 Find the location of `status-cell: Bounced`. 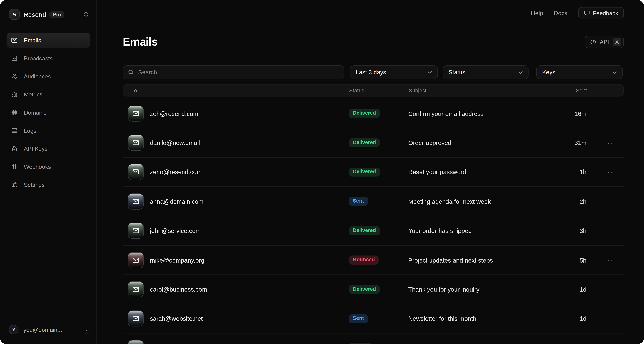

status-cell: Bounced is located at coordinates (378, 260).